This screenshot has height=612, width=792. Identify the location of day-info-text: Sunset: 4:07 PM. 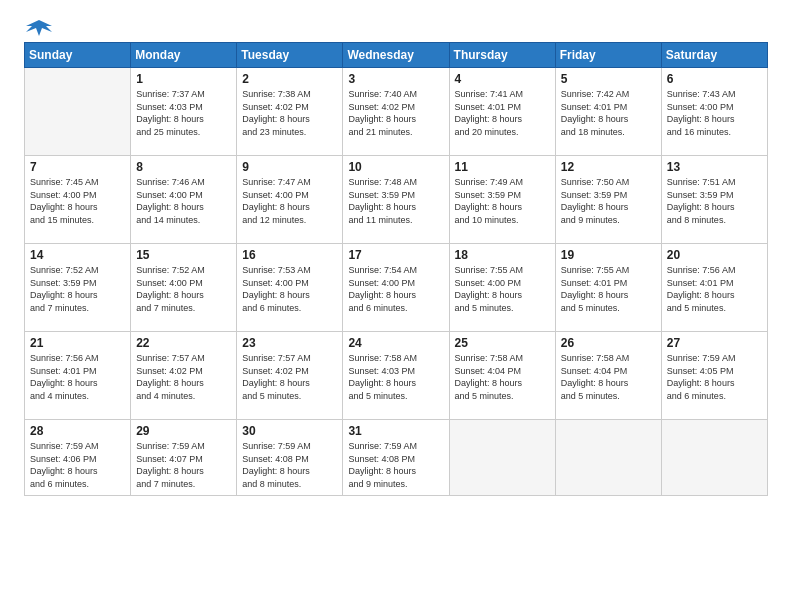
(184, 460).